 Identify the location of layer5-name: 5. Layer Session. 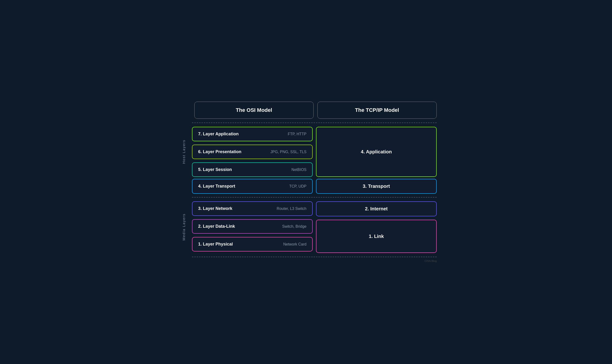
(245, 170).